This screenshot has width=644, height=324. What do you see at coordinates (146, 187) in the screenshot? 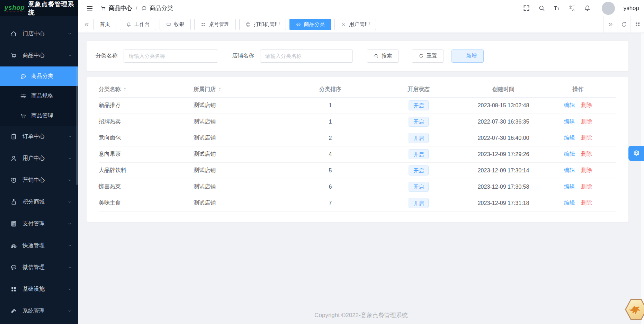
I see `cell-category-name: 惊喜热菜` at bounding box center [146, 187].